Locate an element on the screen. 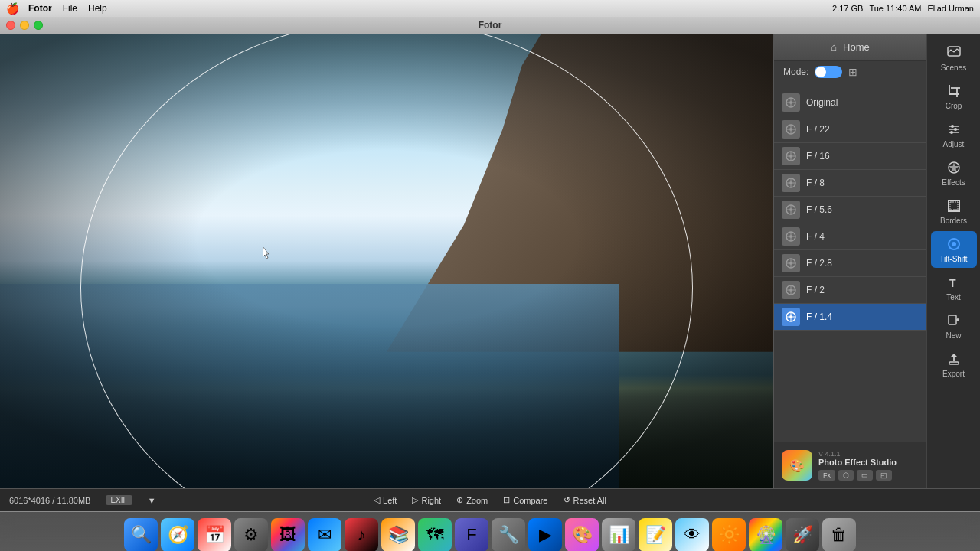 The image size is (980, 551). filter-item-f2: F / 2 is located at coordinates (850, 291).